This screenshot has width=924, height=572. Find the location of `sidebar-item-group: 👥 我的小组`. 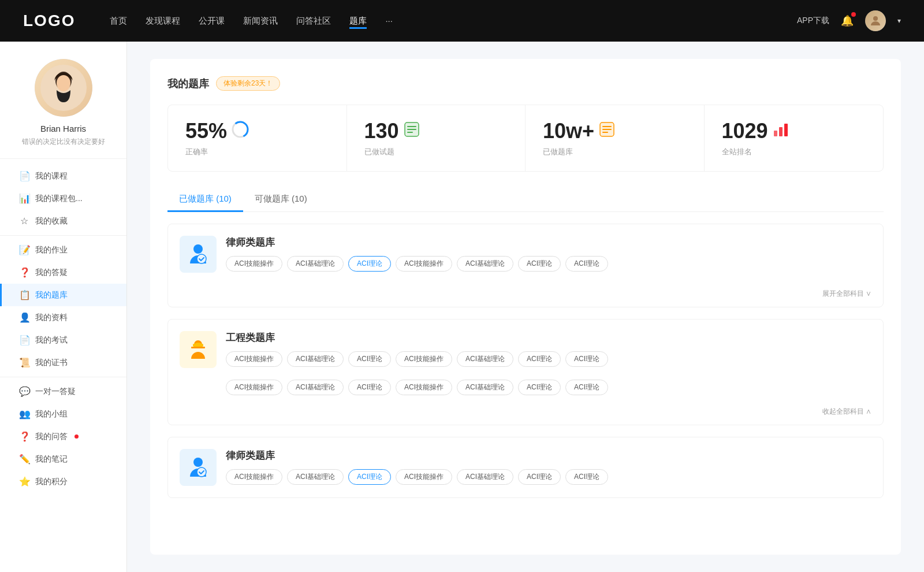

sidebar-item-group: 👥 我的小组 is located at coordinates (64, 414).